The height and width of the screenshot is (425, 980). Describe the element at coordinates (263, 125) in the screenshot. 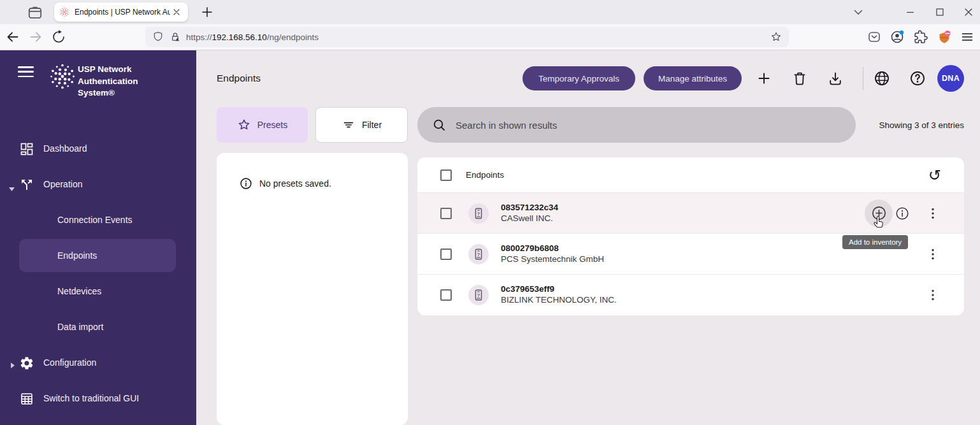

I see `presets-button: Presets` at that location.